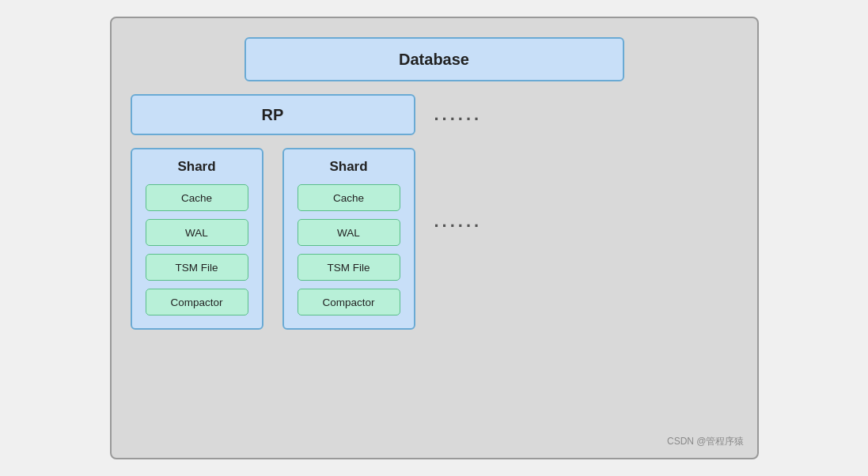  What do you see at coordinates (459, 221) in the screenshot?
I see `shards-dots: ......` at bounding box center [459, 221].